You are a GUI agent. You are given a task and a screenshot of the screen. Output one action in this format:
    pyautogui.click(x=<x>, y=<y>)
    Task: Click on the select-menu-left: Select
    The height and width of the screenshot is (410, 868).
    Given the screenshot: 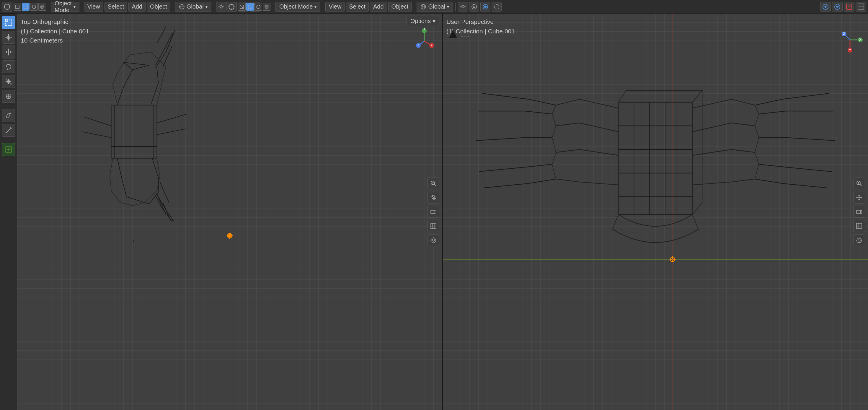 What is the action you would take?
    pyautogui.click(x=116, y=7)
    